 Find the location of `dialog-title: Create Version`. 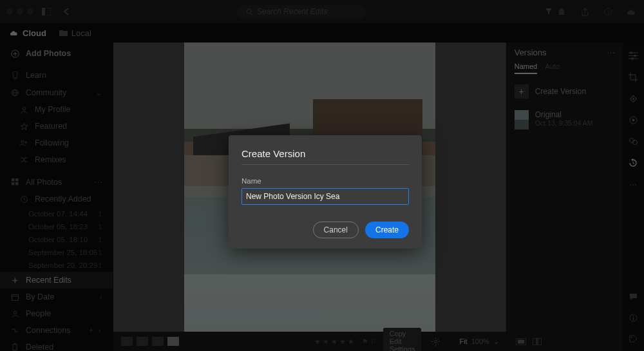

dialog-title: Create Version is located at coordinates (325, 153).